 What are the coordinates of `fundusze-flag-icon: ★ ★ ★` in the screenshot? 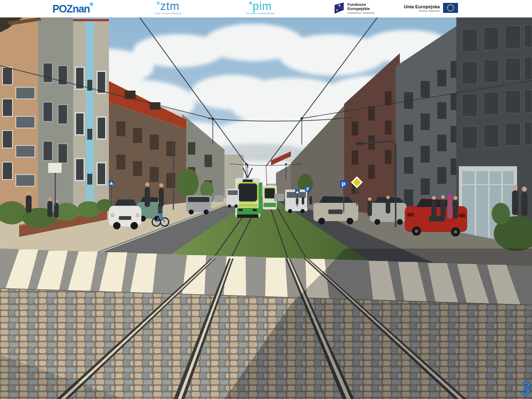 It's located at (340, 8).